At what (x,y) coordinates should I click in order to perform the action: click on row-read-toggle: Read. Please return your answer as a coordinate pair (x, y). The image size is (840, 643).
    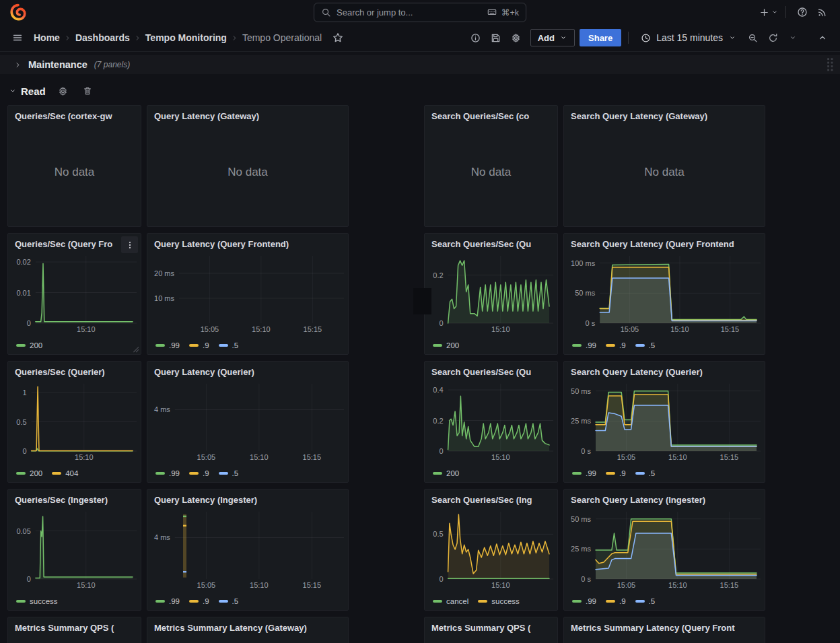
    Looking at the image, I should click on (27, 92).